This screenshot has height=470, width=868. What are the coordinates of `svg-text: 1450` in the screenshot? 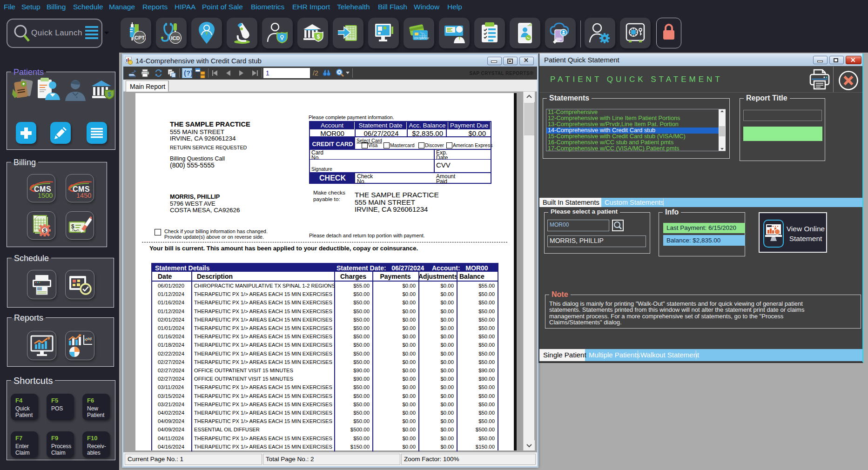 It's located at (84, 195).